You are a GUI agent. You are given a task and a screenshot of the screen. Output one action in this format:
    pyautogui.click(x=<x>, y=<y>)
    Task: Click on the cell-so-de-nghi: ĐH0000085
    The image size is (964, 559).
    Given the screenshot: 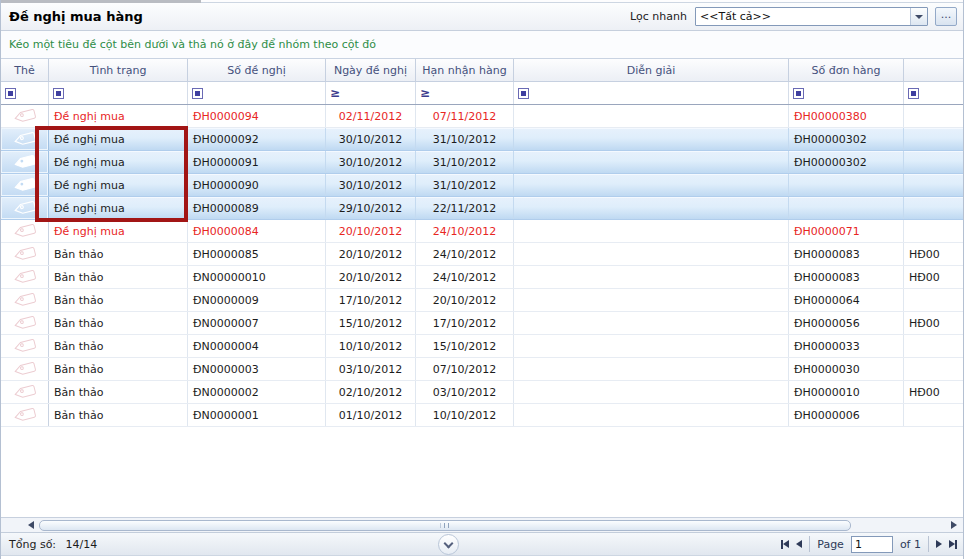 What is the action you would take?
    pyautogui.click(x=257, y=254)
    